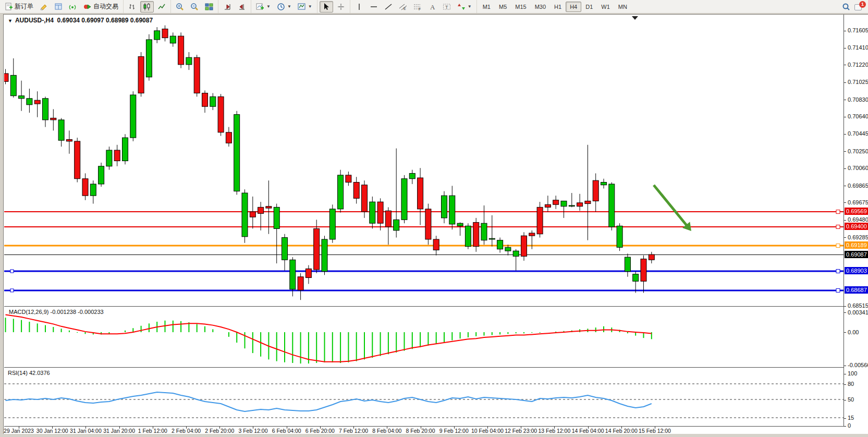  Describe the element at coordinates (635, 18) in the screenshot. I see `chart-shift-marker-icon` at that location.